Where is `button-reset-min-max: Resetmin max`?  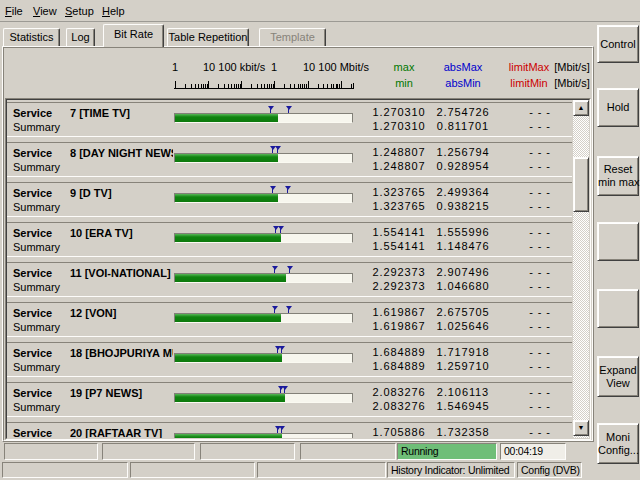
button-reset-min-max: Resetmin max is located at coordinates (618, 176).